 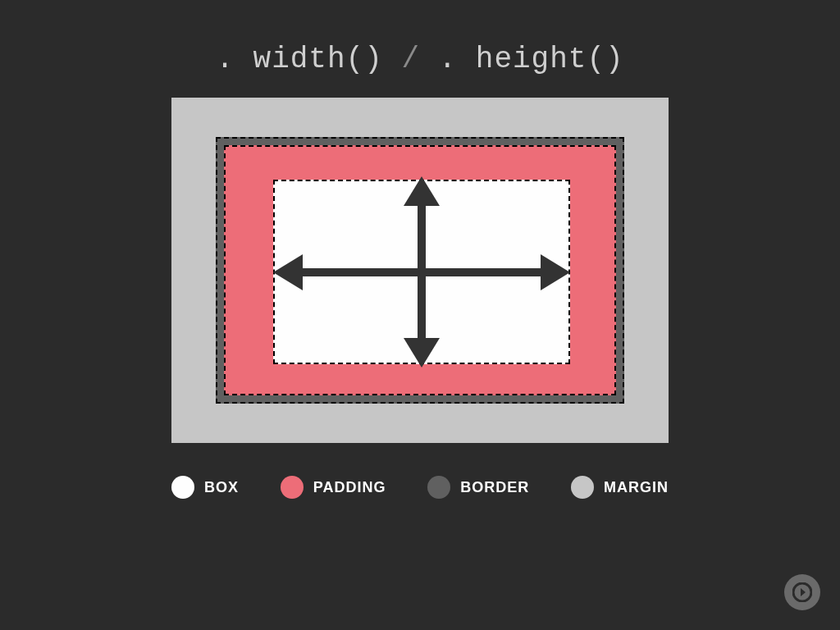 I want to click on legend-item-border: BORDER, so click(x=478, y=487).